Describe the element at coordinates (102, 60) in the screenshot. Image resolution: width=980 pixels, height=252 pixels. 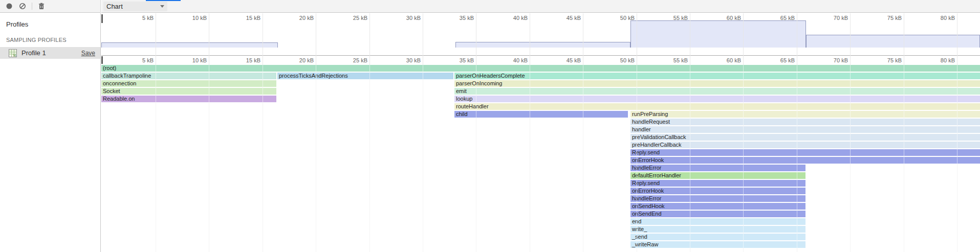
I see `flamechart-left-handle` at that location.